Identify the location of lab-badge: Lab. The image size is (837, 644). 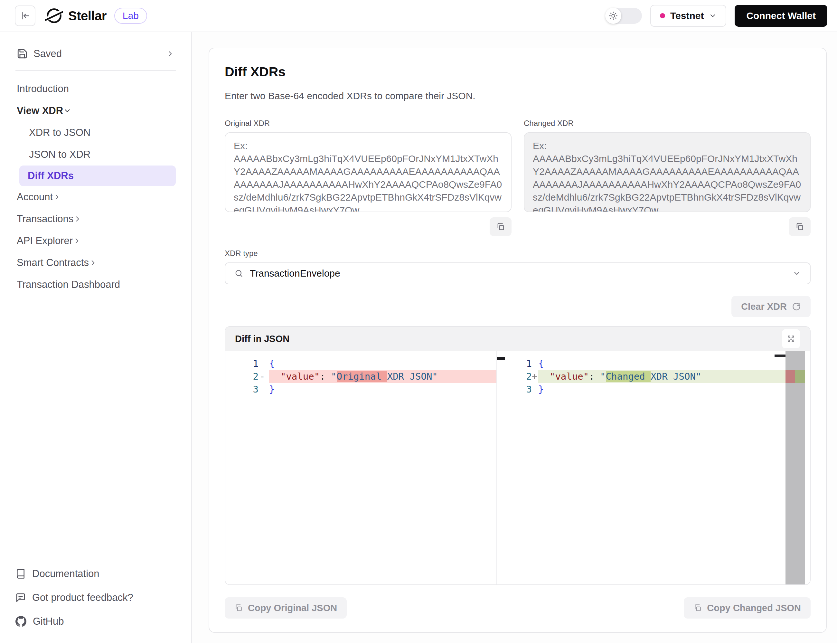
(131, 16).